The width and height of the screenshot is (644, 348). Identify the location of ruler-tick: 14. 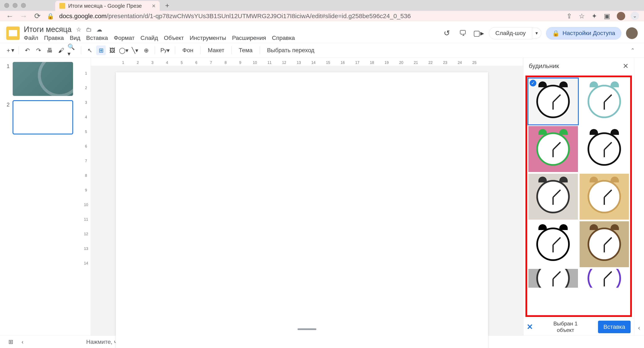
(314, 62).